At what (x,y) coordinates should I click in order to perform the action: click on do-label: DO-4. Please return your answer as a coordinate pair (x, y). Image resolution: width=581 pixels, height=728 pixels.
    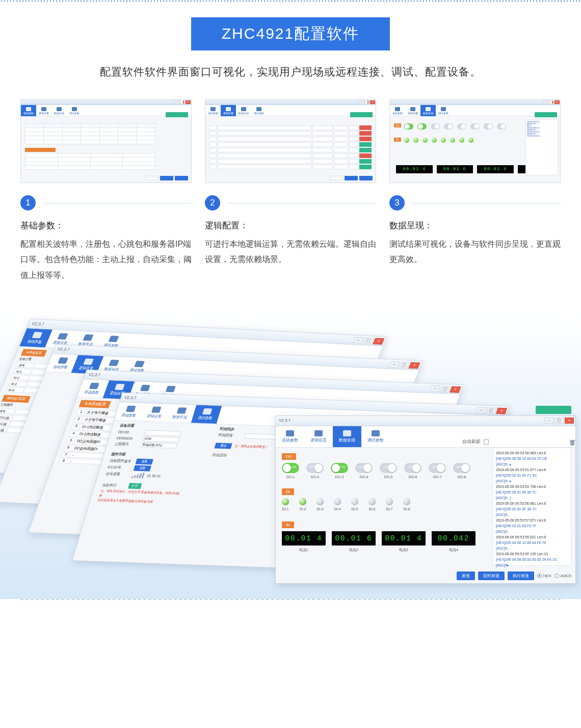
    Looking at the image, I should click on (364, 477).